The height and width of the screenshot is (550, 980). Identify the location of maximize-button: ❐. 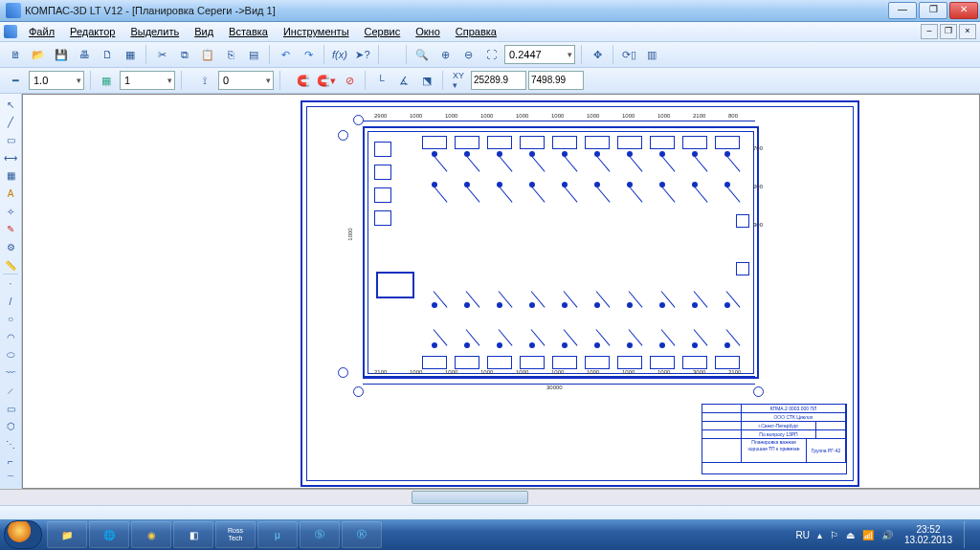
(933, 11).